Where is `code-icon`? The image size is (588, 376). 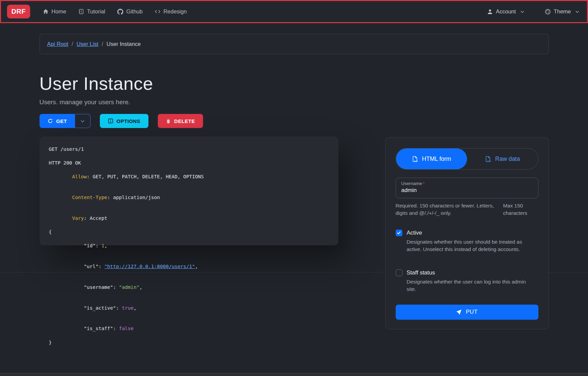
code-icon is located at coordinates (157, 11).